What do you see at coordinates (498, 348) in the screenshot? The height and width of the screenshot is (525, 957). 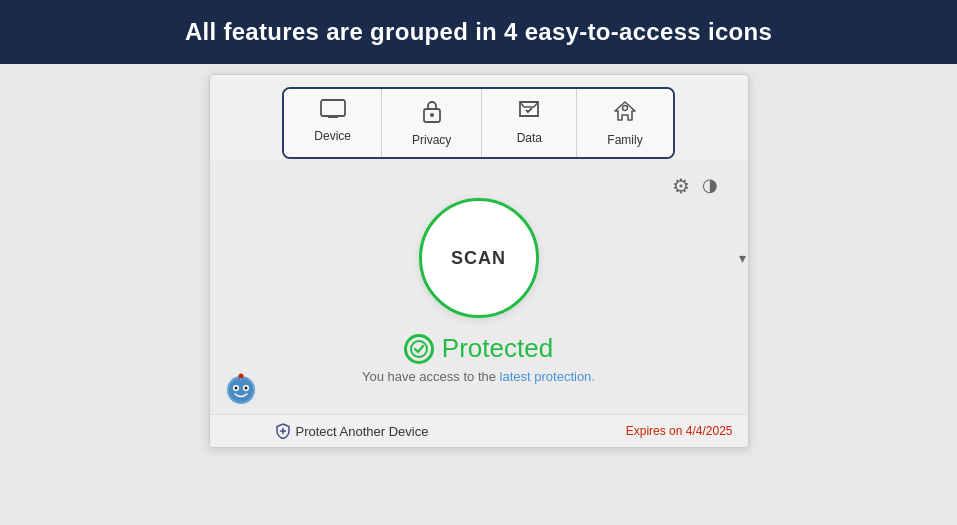 I see `protected-label: Protected` at bounding box center [498, 348].